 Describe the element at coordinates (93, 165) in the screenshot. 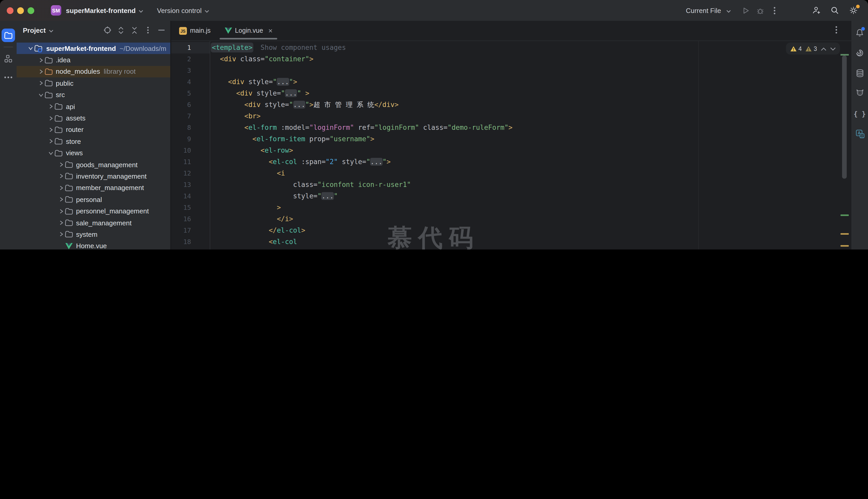

I see `tree-item-goods-management: goods_management` at that location.